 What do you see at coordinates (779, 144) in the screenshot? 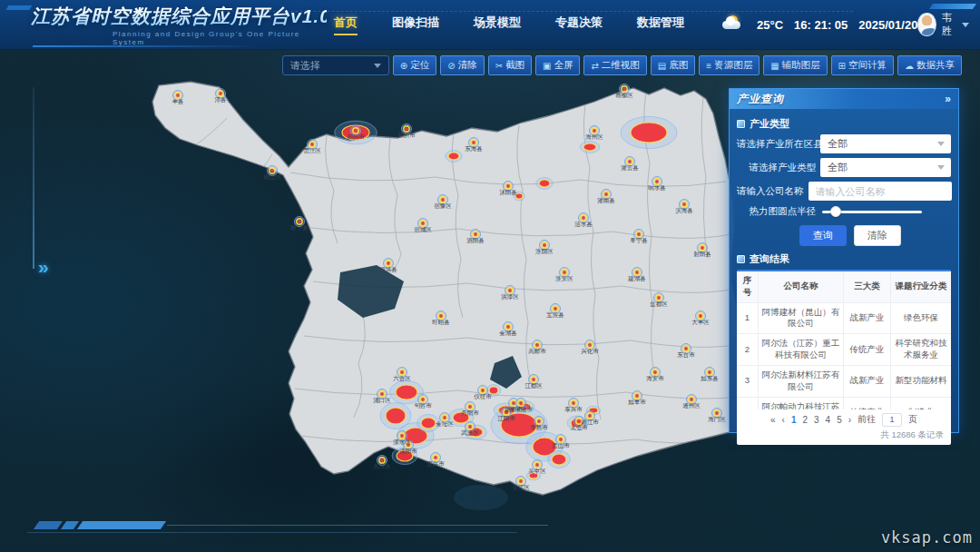
I see `district-label: 请选择产业所在区县` at bounding box center [779, 144].